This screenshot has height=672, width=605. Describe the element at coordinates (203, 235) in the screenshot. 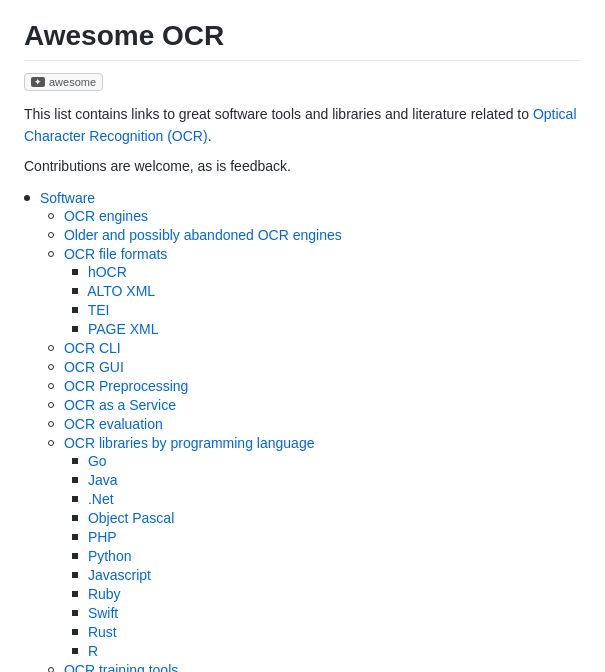

I see `older-ocr-link: Older and possibly abandoned OCR engines` at that location.